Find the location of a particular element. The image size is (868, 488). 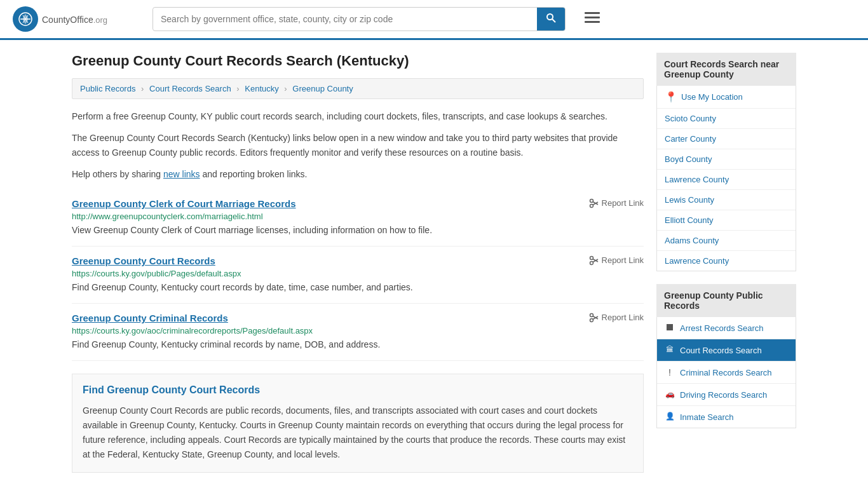

criminal-icon: ! is located at coordinates (670, 372).